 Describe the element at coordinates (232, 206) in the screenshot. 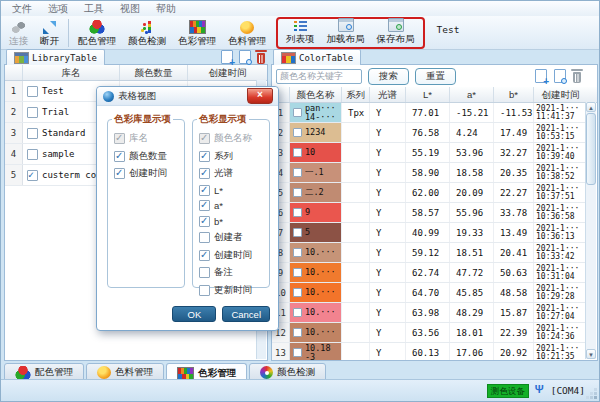

I see `display-option-a-star: a*` at that location.